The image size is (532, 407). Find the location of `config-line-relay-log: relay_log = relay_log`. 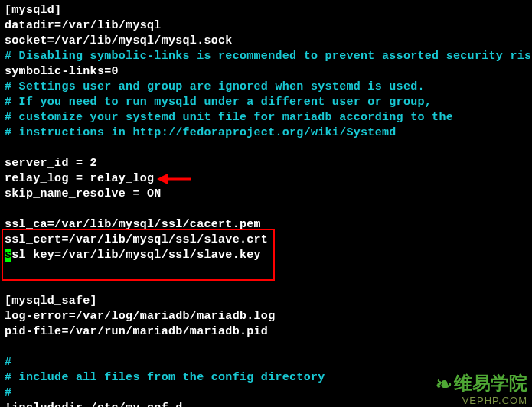

config-line-relay-log: relay_log = relay_log is located at coordinates (80, 179).